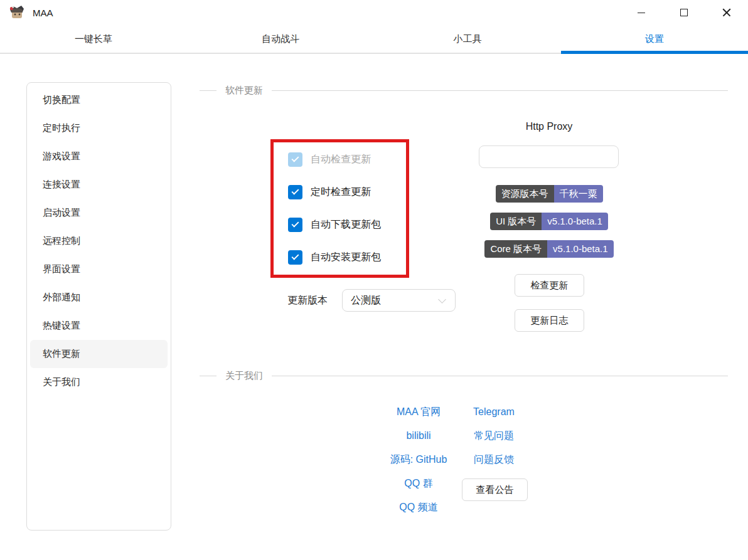 The image size is (748, 560). What do you see at coordinates (419, 412) in the screenshot?
I see `link-maa-website: MAA 官网` at bounding box center [419, 412].